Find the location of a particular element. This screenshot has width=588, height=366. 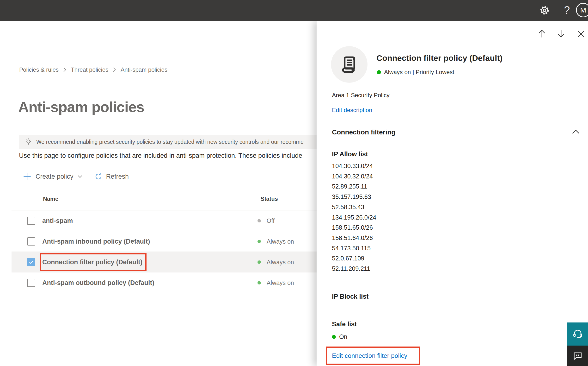

status-cell: Off is located at coordinates (266, 221).